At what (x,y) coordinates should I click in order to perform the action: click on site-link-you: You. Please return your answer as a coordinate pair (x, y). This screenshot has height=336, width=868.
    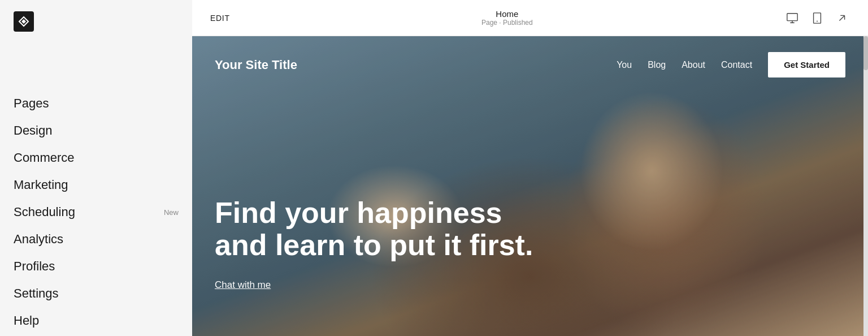
    Looking at the image, I should click on (624, 65).